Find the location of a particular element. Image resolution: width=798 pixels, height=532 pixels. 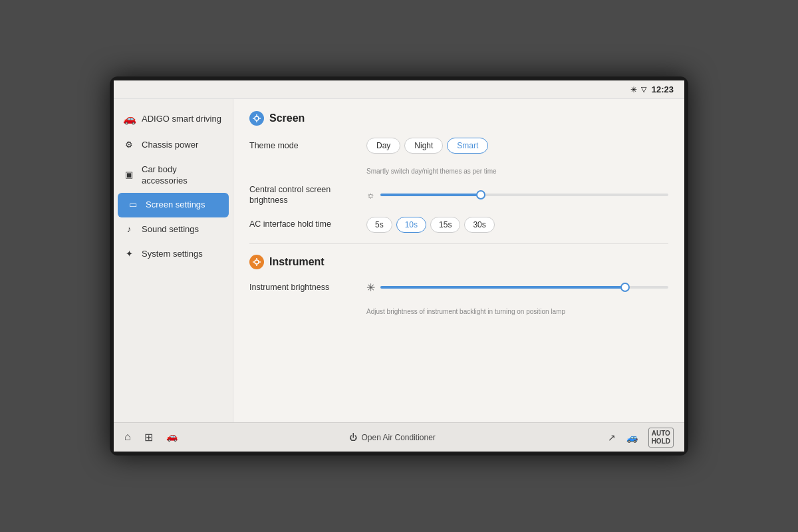

theme-night-button: Night is located at coordinates (424, 146).